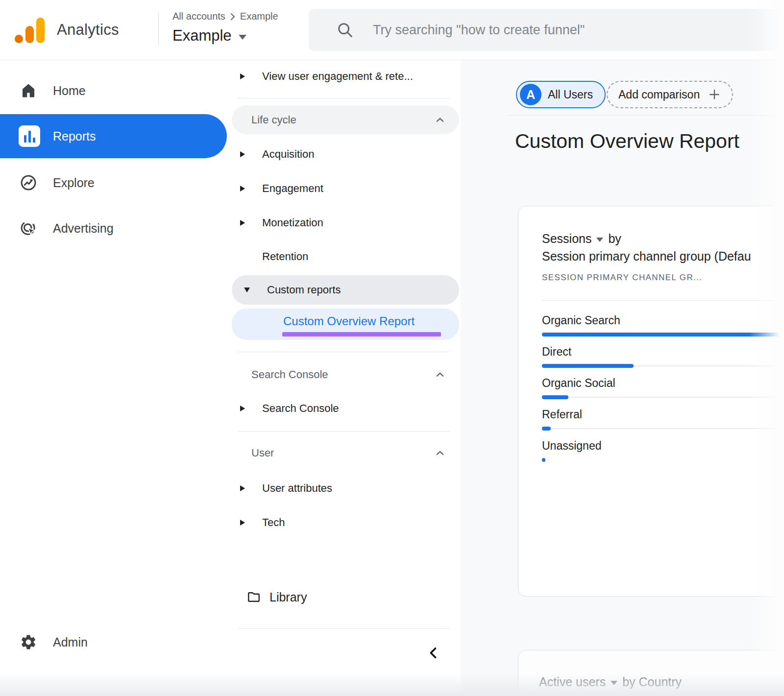  What do you see at coordinates (663, 335) in the screenshot?
I see `bar-organic-search` at bounding box center [663, 335].